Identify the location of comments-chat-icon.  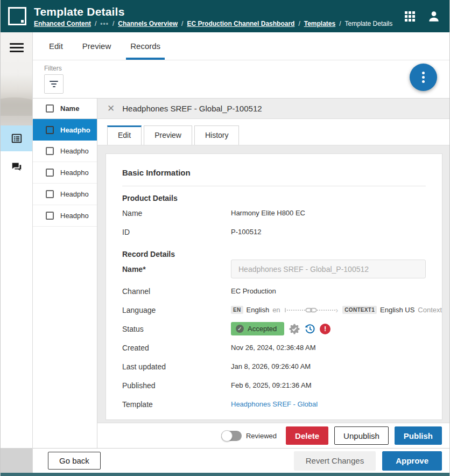
(17, 166).